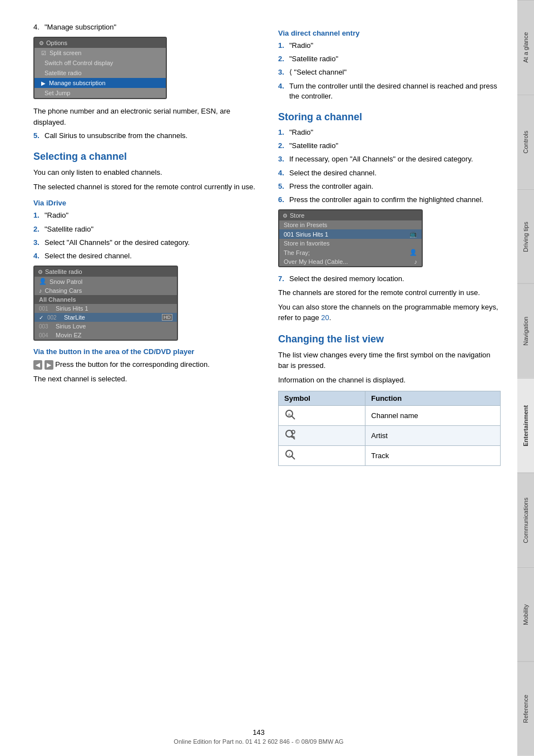  Describe the element at coordinates (526, 425) in the screenshot. I see `tab-entertainment: Entertainment` at that location.